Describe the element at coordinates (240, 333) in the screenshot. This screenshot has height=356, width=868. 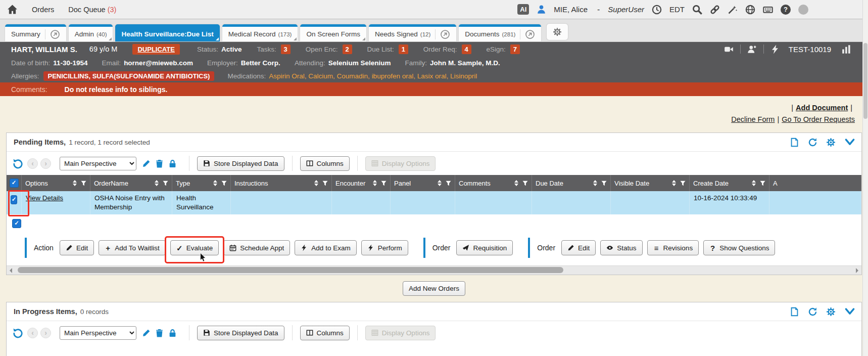
I see `in-progress-store-displayed-data-button: Store Displayed Data` at that location.